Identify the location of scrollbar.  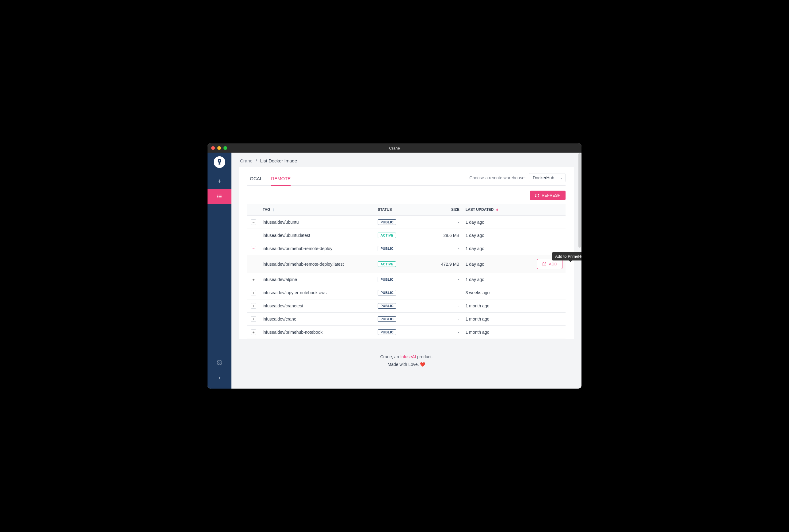
(580, 201).